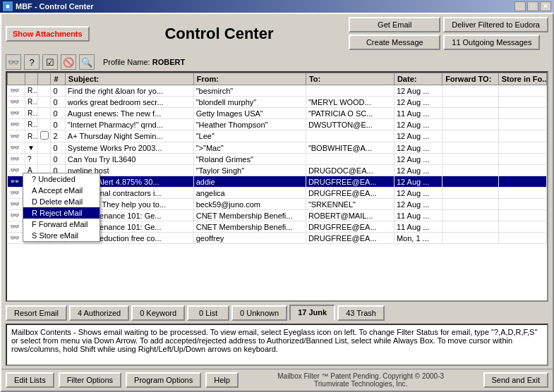 The width and height of the screenshot is (554, 392). Describe the element at coordinates (418, 238) in the screenshot. I see `row-date: Mon, 1 ...` at that location.